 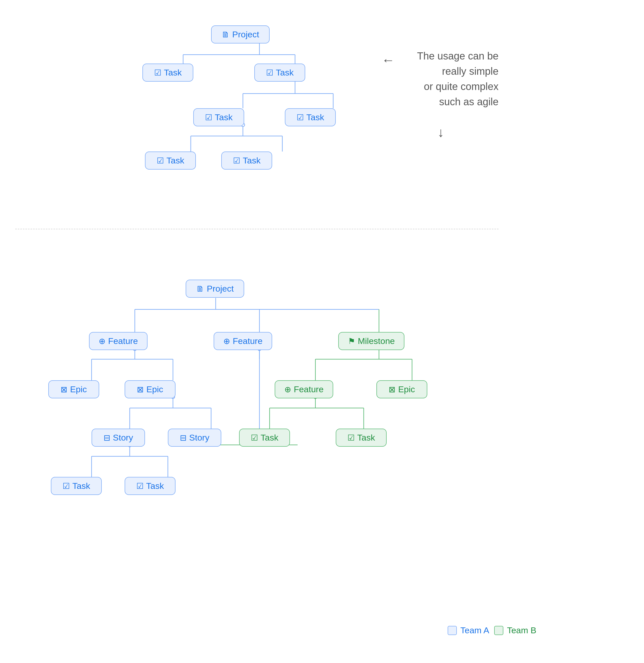 What do you see at coordinates (160, 161) in the screenshot?
I see `checkbox-icon-5: ☑` at bounding box center [160, 161].